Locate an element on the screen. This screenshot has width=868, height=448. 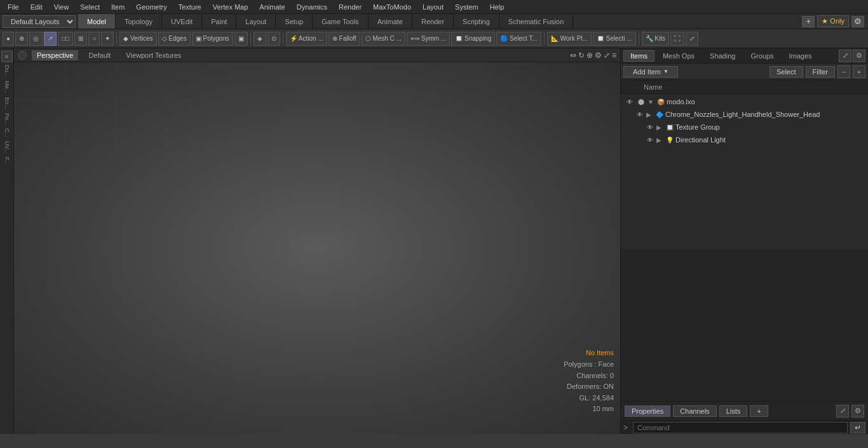
eye-icon-texture: 👁 is located at coordinates (650, 127).